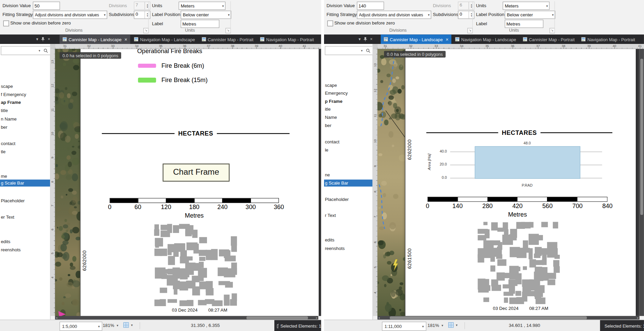 The height and width of the screenshot is (331, 644). Describe the element at coordinates (336, 93) in the screenshot. I see `contents-item: Emergency` at that location.